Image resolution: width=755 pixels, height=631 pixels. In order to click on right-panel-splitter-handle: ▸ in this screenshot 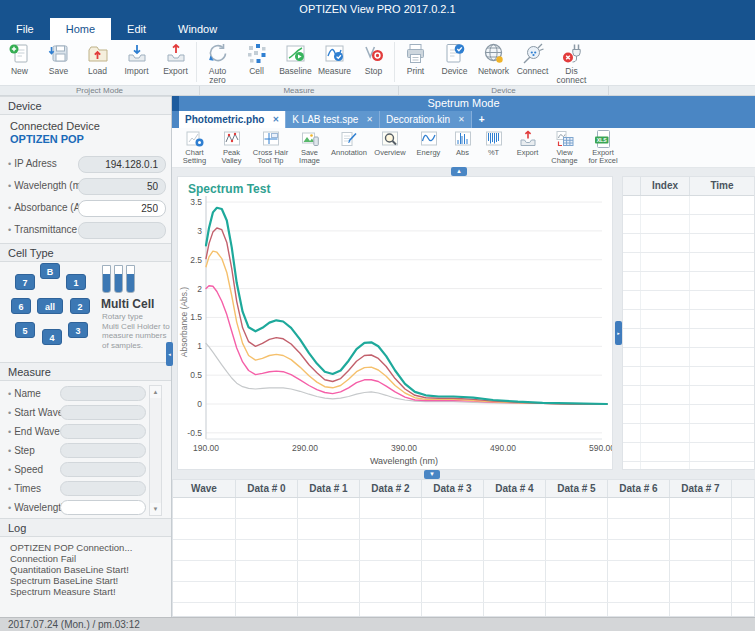, I will do `click(618, 333)`.